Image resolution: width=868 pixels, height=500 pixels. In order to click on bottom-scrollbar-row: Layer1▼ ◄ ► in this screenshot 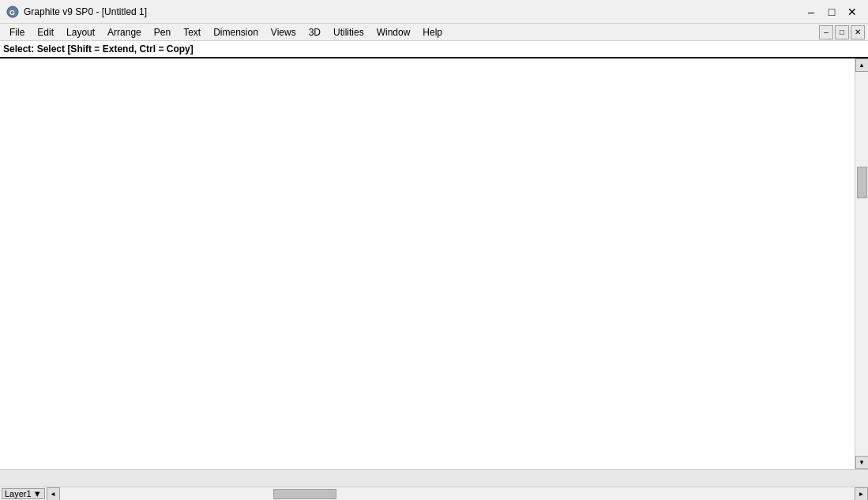, I will do `click(434, 493)`.